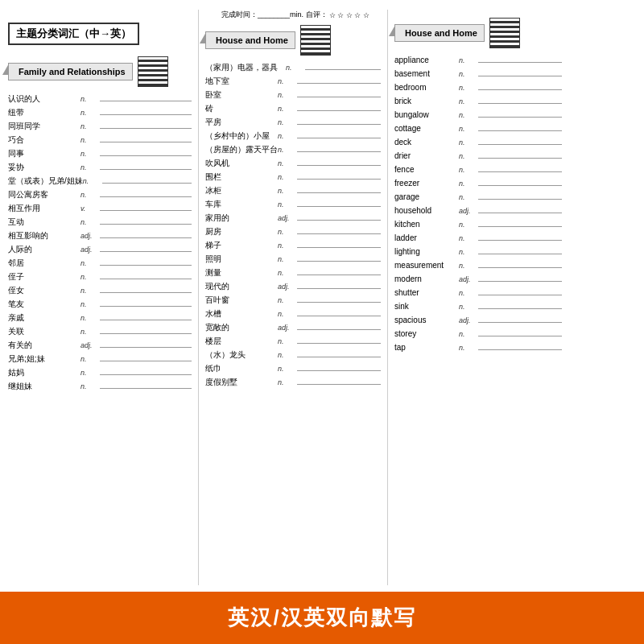 Image resolution: width=644 pixels, height=644 pixels. What do you see at coordinates (427, 88) in the screenshot?
I see `col3-english-2: bedroom` at bounding box center [427, 88].